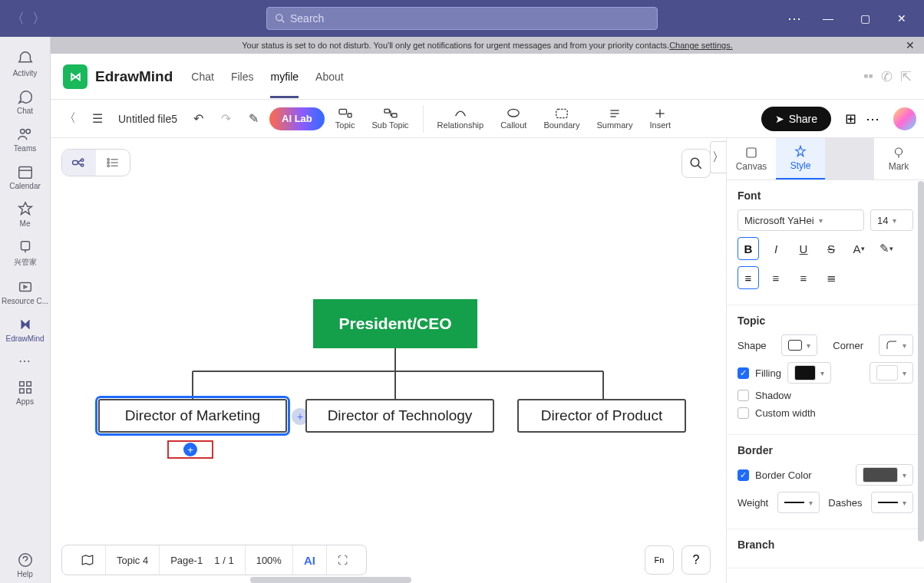  Describe the element at coordinates (614, 118) in the screenshot. I see `summary-button: Summary` at that location.